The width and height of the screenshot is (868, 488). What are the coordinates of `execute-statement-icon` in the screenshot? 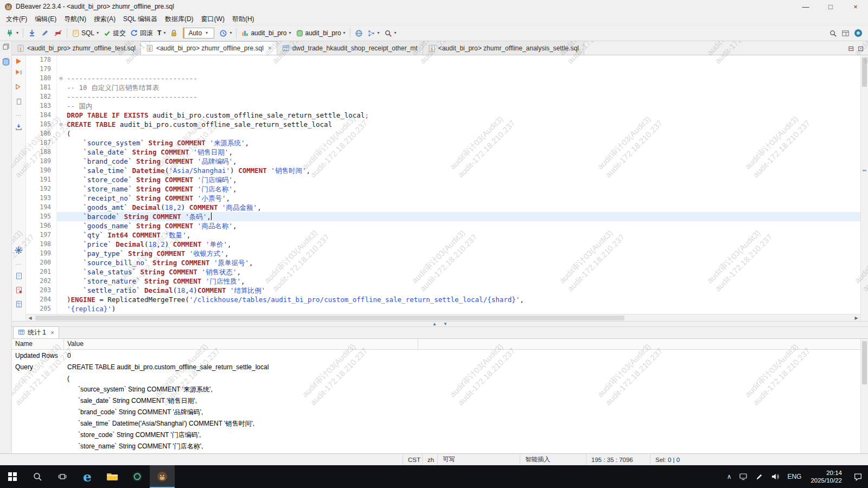 It's located at (18, 61).